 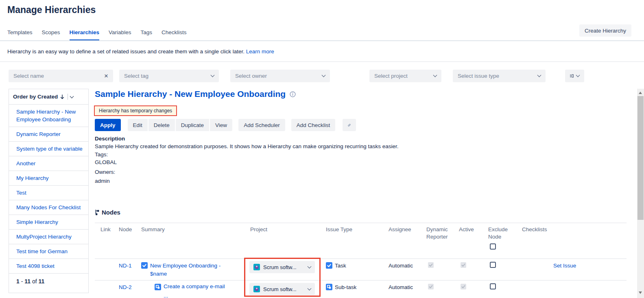 What do you see at coordinates (262, 125) in the screenshot?
I see `add-scheduler-button: Add Scheduler` at bounding box center [262, 125].